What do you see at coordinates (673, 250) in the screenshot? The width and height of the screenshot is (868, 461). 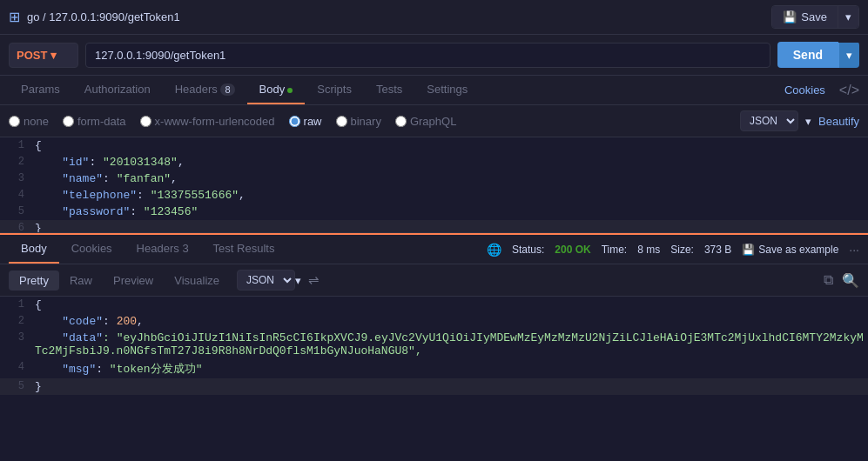 I see `response-meta: 🌐 Status: 200 OK Time: 8 ms Size: 373 B …` at bounding box center [673, 250].